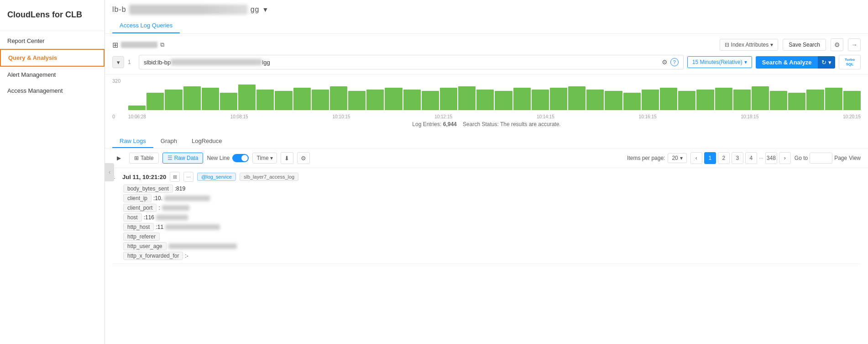  I want to click on log-entry-header: 1 Jul 11, 10:21:20 ⊞ ··· @log_service sl…, so click(486, 177).